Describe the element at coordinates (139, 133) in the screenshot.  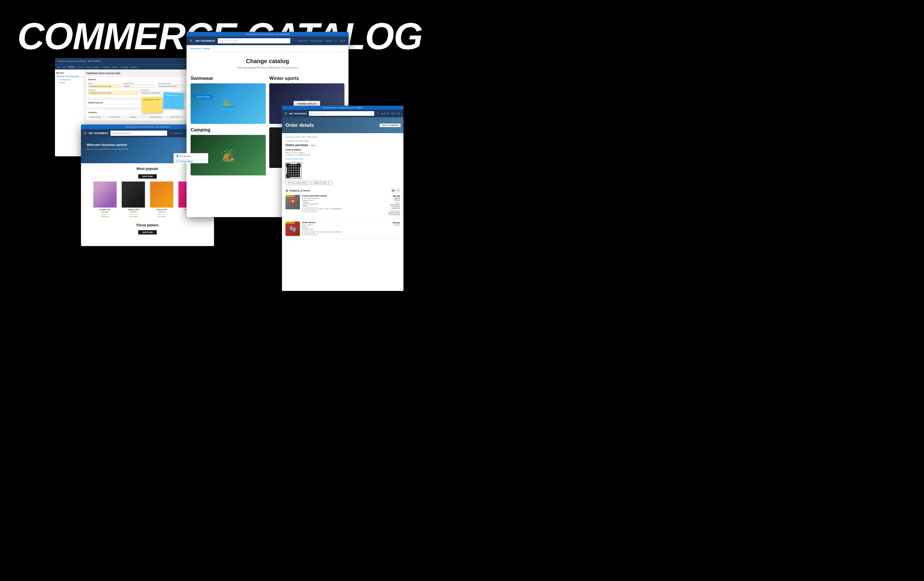
I see `business-search-box: Search Adventure works` at that location.